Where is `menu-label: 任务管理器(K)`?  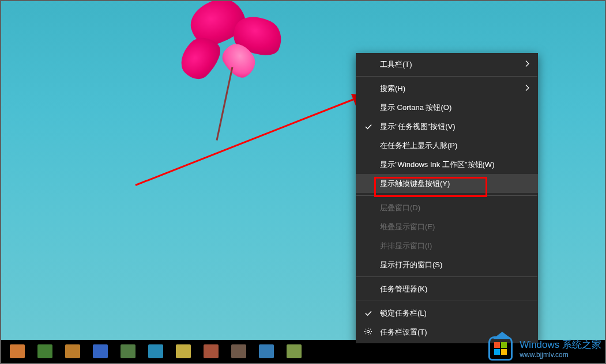
menu-label: 任务管理器(K) is located at coordinates (404, 289).